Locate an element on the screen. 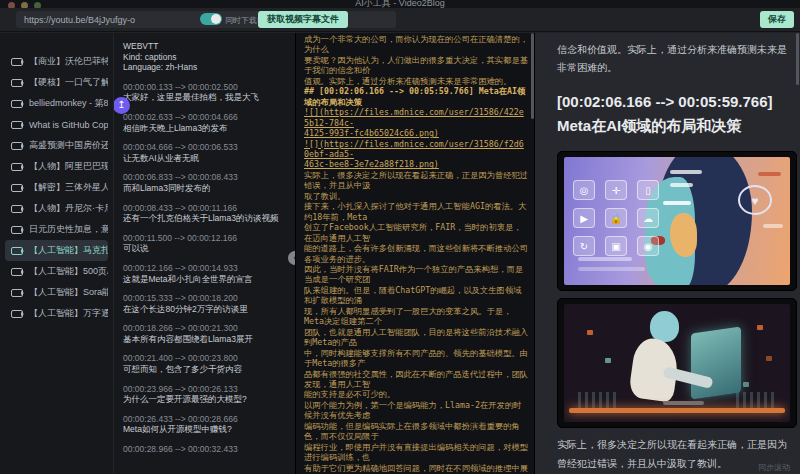 The height and width of the screenshot is (474, 800). video-list-sidebar: 【商业】沃伦巴菲特20... 【硬核】一口气了解黄... belliedmonk… is located at coordinates (56, 254).